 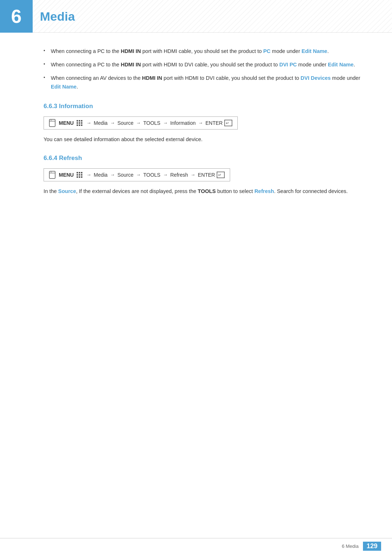 I want to click on footer-page-number: 129, so click(x=372, y=546).